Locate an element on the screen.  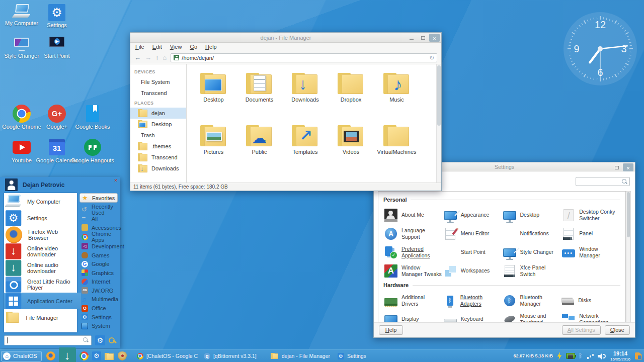
folder-documents: Documents is located at coordinates (260, 96).